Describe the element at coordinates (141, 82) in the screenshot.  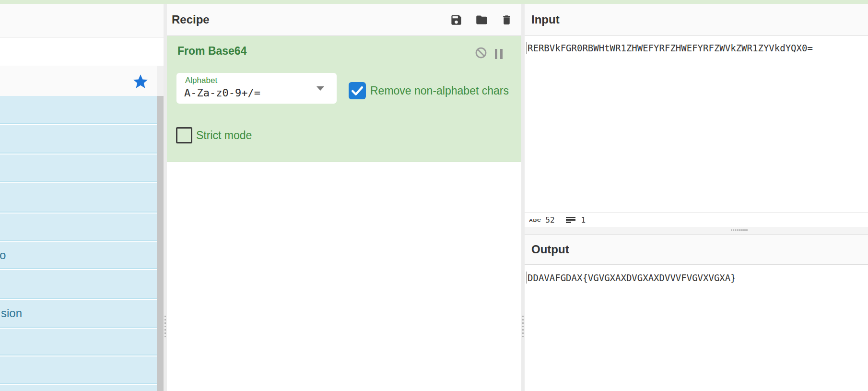
I see `star-icon` at that location.